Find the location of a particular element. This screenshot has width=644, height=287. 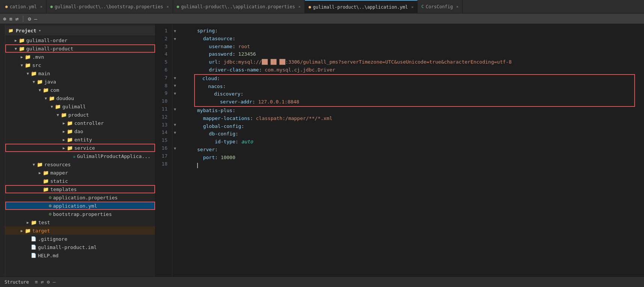

project-dropdown-icon: ▾ is located at coordinates (40, 31).